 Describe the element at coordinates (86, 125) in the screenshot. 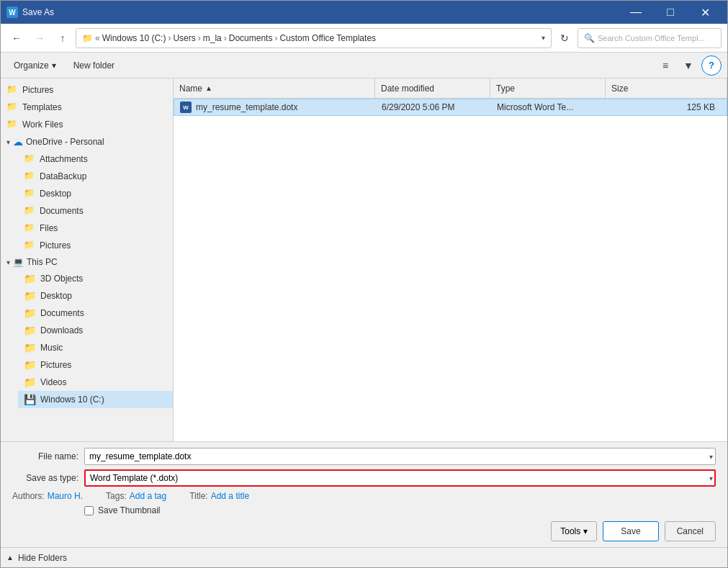

I see `sidebar-item-workfiles: 📁 Work Files` at that location.